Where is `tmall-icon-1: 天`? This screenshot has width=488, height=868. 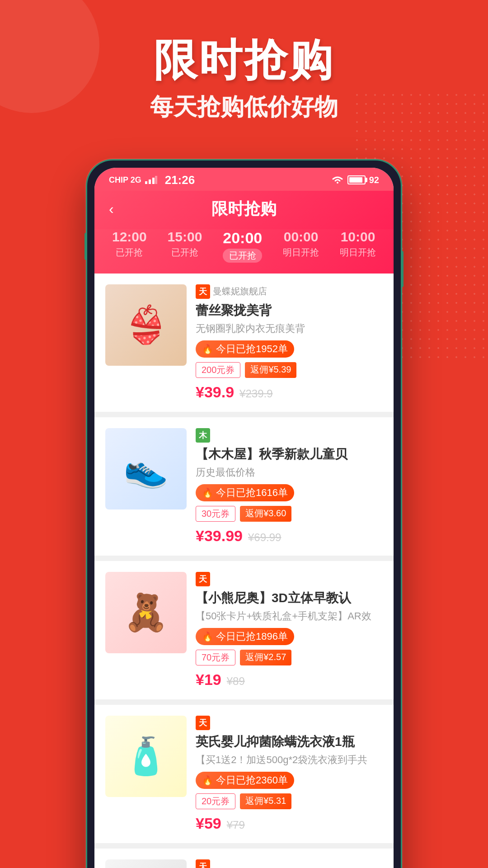 tmall-icon-1: 天 is located at coordinates (203, 292).